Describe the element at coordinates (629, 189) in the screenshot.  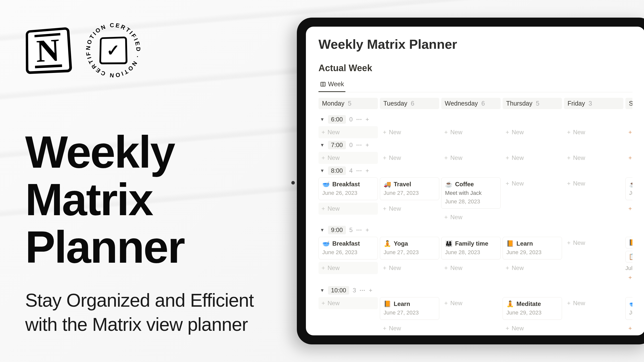
I see `event-card: ☕CJuly` at that location.